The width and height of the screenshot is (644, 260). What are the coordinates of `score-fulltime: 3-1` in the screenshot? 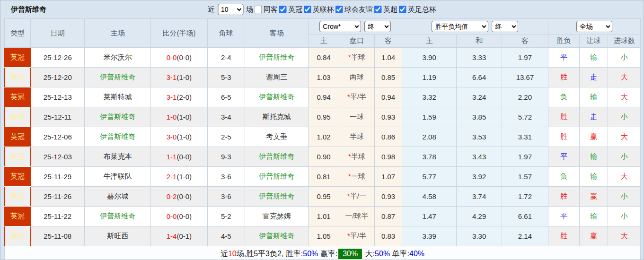 It's located at (172, 97).